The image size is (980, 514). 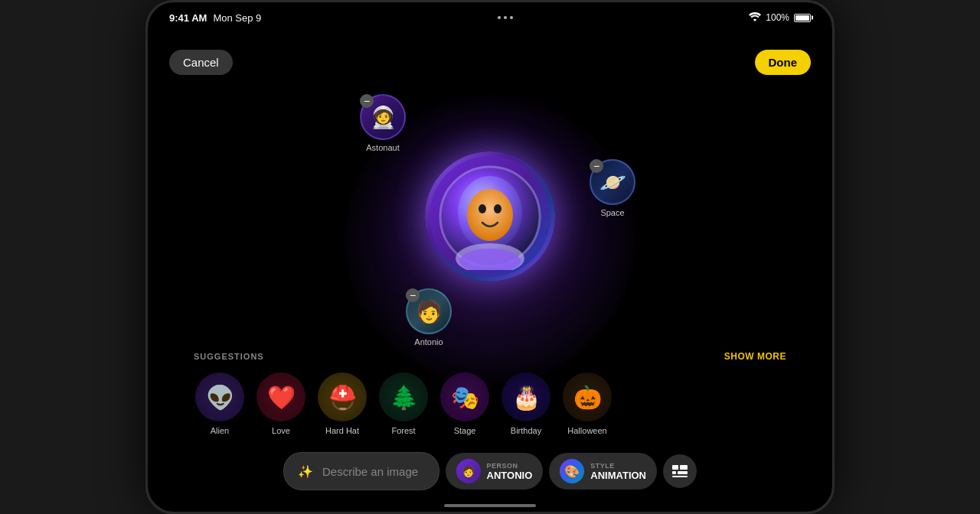 What do you see at coordinates (490, 216) in the screenshot?
I see `main-avatar-ring` at bounding box center [490, 216].